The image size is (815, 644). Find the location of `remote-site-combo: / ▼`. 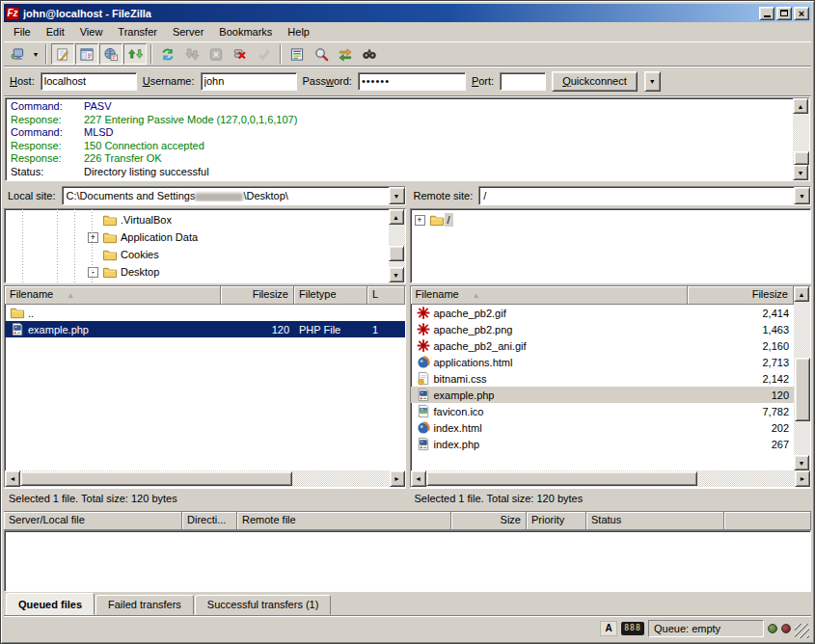

remote-site-combo: / ▼ is located at coordinates (644, 196).